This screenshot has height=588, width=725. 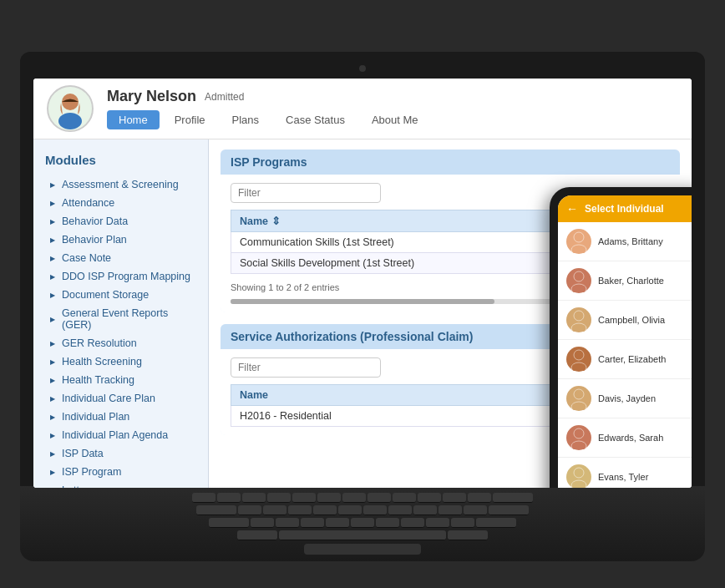 What do you see at coordinates (120, 435) in the screenshot?
I see `sidebar-item-individual-plan-agenda: Individual Plan Agenda` at bounding box center [120, 435].